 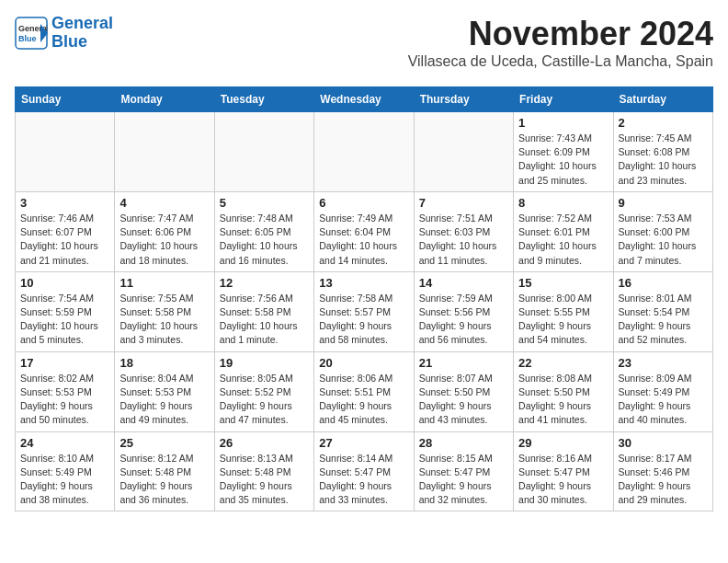 What do you see at coordinates (164, 283) in the screenshot?
I see `day-number: 11` at bounding box center [164, 283].